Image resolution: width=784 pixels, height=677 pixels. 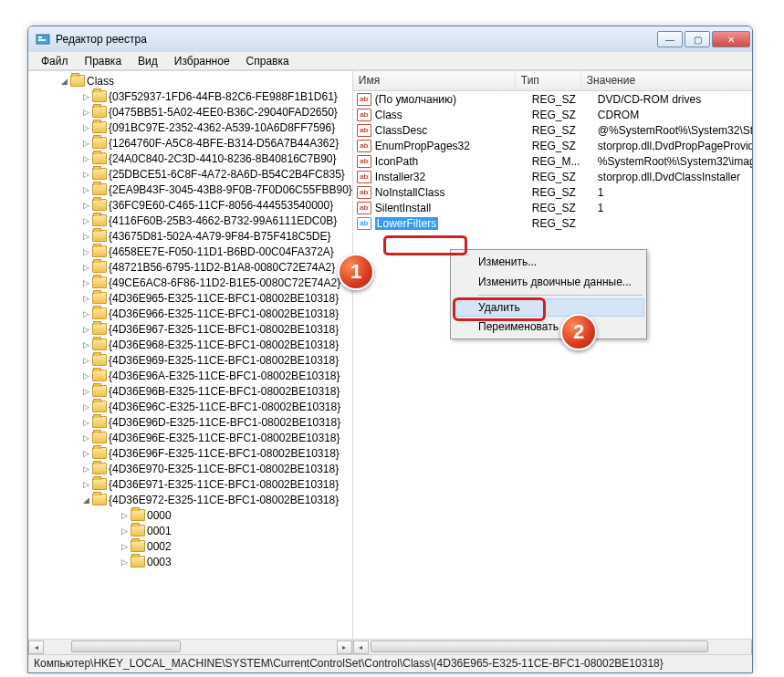 I want to click on context-menu-modify: Изменить..., so click(x=549, y=262).